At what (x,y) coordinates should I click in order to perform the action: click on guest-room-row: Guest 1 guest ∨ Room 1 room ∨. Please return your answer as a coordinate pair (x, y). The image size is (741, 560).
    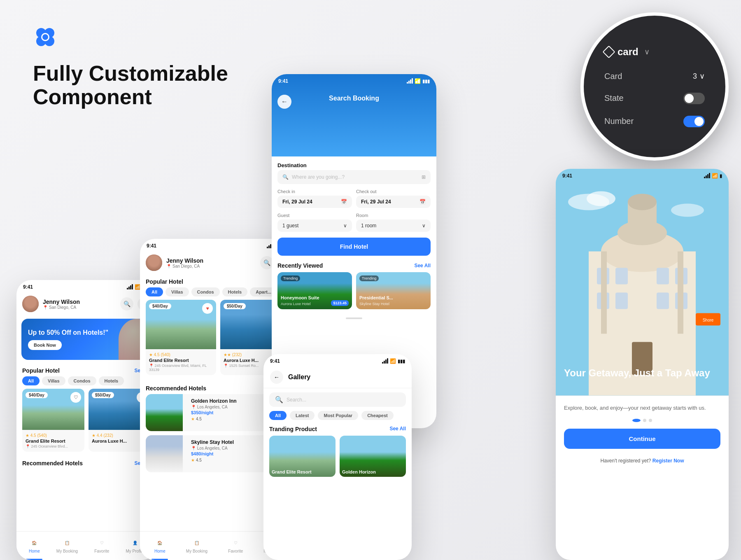
    Looking at the image, I should click on (354, 222).